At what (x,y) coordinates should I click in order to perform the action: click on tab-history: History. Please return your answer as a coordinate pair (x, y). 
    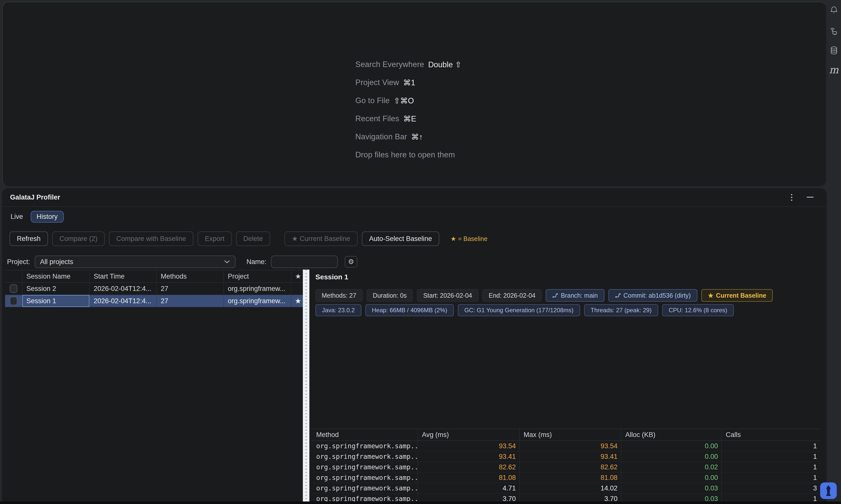
    Looking at the image, I should click on (47, 217).